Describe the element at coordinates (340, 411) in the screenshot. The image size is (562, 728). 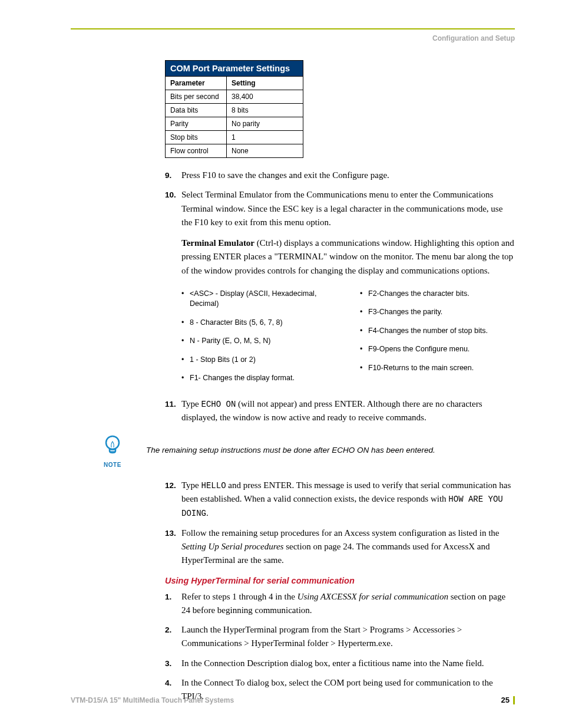
I see `step-11: Type ECHO ON (will not appear) and press…` at that location.